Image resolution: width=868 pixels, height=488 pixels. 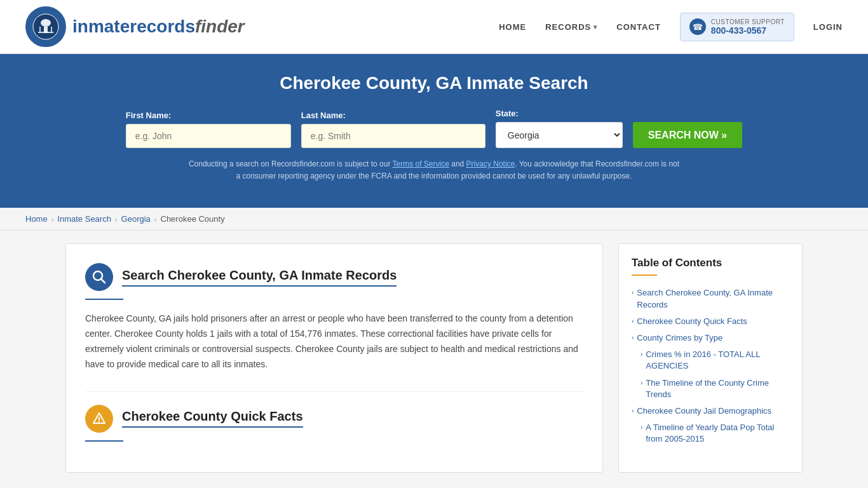 I want to click on breadcrumb: Home › Inmate Search › Georgia › Cheroke…, so click(x=434, y=219).